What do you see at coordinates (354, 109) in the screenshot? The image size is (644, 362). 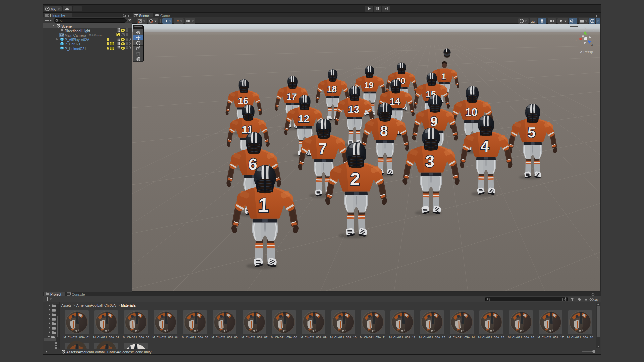 I see `svg-text: 13` at bounding box center [354, 109].